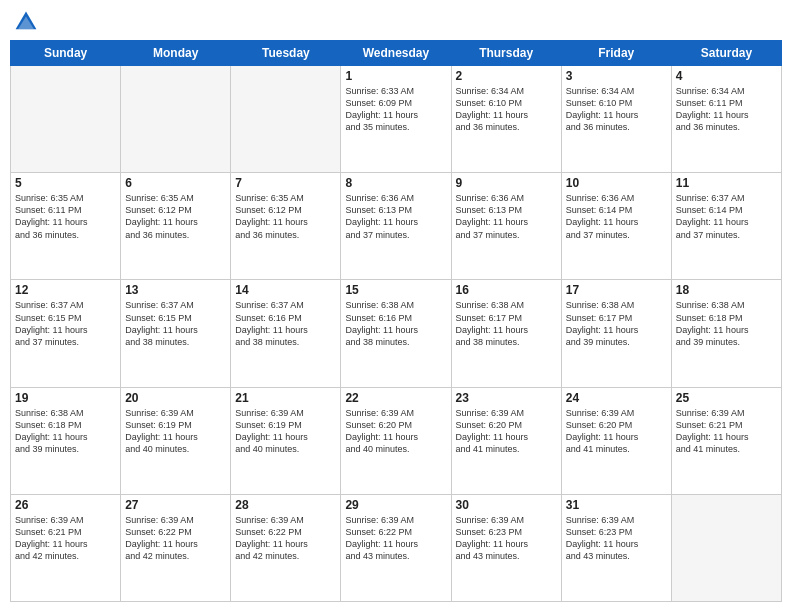  What do you see at coordinates (66, 398) in the screenshot?
I see `day-number: 19` at bounding box center [66, 398].